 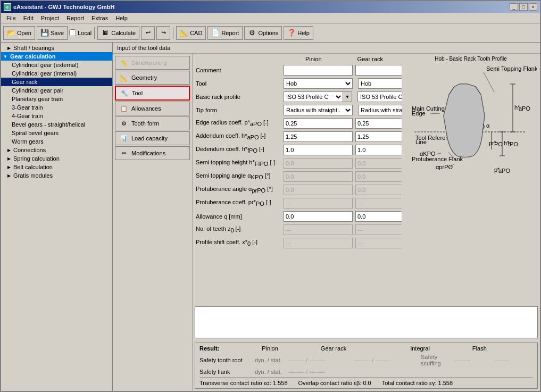 What do you see at coordinates (152, 123) in the screenshot?
I see `tooth-form-button: ⚙ Tooth form` at bounding box center [152, 123].